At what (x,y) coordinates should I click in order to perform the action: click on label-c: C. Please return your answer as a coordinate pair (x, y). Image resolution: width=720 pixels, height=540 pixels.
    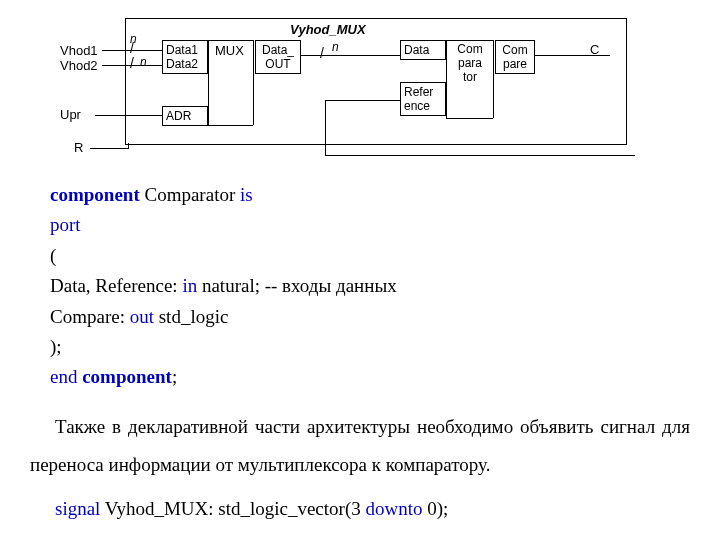
    Looking at the image, I should click on (594, 50).